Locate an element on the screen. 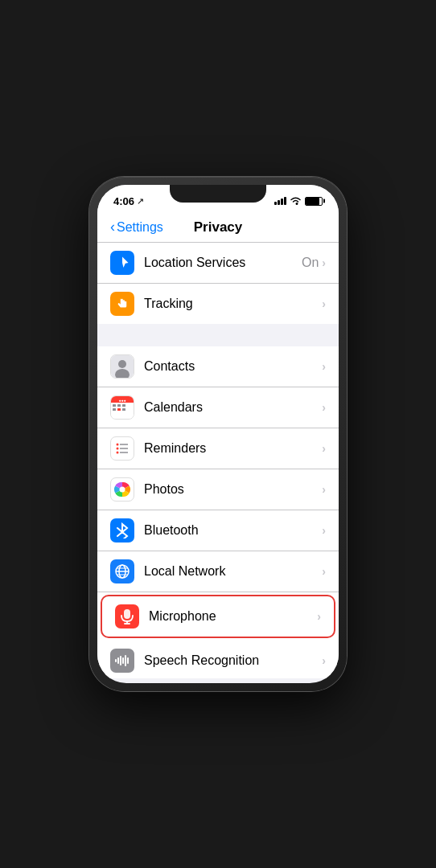 This screenshot has height=868, width=436. back-button: ‹ Settings is located at coordinates (142, 227).